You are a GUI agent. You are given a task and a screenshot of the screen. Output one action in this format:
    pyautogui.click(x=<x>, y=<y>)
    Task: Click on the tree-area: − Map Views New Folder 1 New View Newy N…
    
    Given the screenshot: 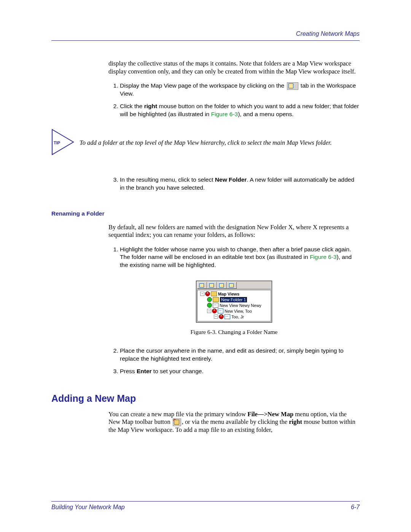 What is the action you would take?
    pyautogui.click(x=234, y=305)
    